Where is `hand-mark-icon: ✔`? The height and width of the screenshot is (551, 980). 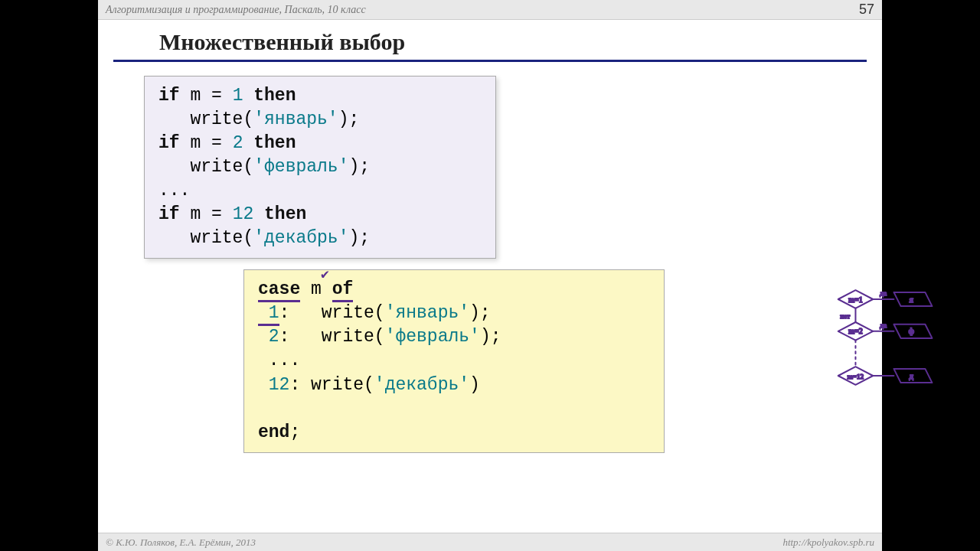
hand-mark-icon: ✔ is located at coordinates (325, 275).